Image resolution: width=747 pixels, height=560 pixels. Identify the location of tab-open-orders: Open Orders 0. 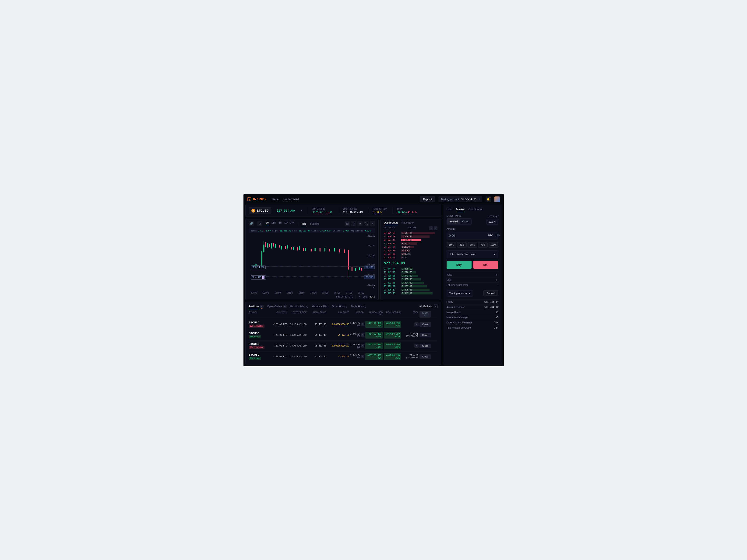
(277, 306).